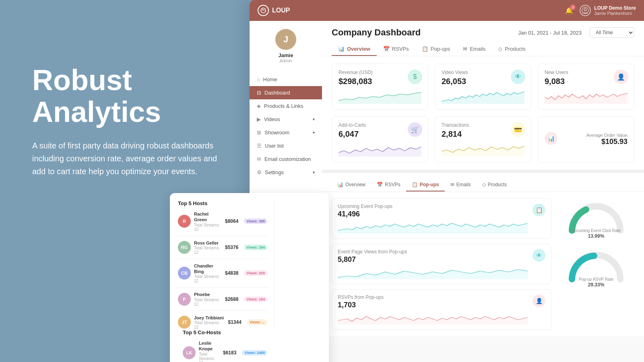 This screenshot has height=362, width=644. Describe the element at coordinates (518, 77) in the screenshot. I see `videoviews-icon: 👁` at that location.